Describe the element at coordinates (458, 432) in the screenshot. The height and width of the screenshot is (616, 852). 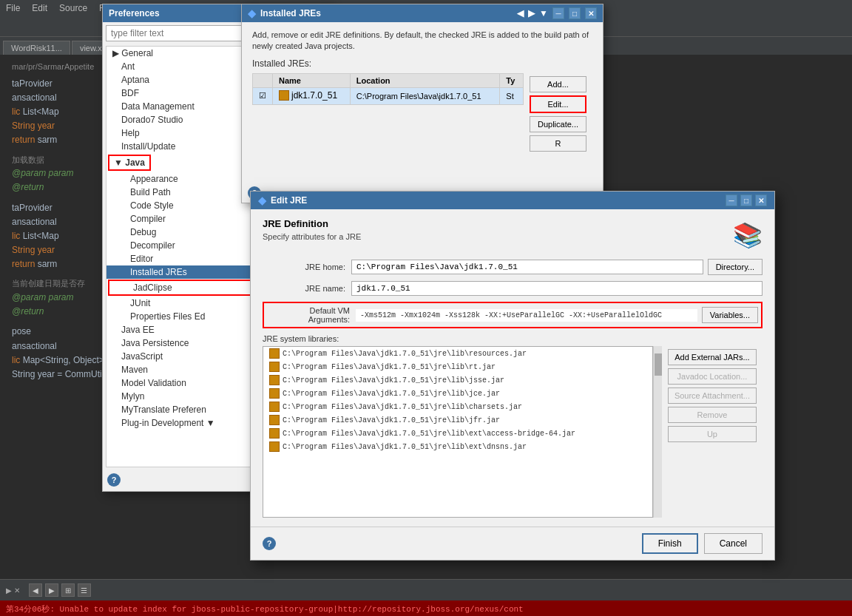
I see `syslibs-list: C:\Program Files\Java\jdk1.7.0_51\jre\li…` at that location.